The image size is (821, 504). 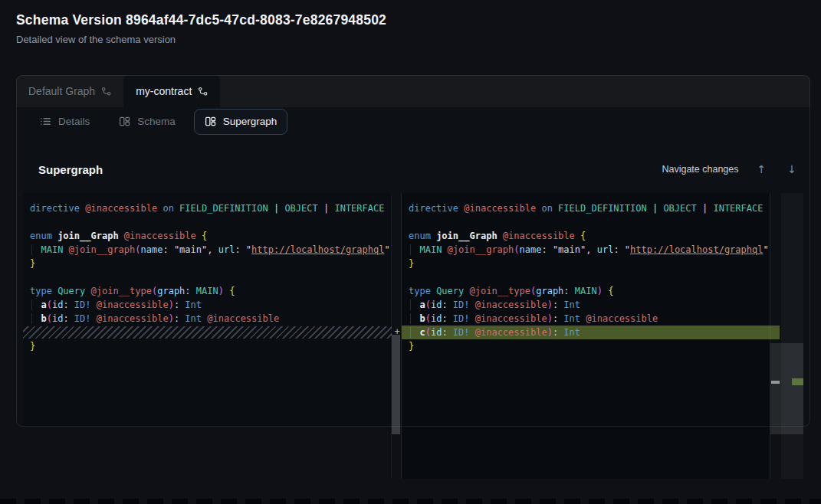 What do you see at coordinates (787, 335) in the screenshot?
I see `minimap` at bounding box center [787, 335].